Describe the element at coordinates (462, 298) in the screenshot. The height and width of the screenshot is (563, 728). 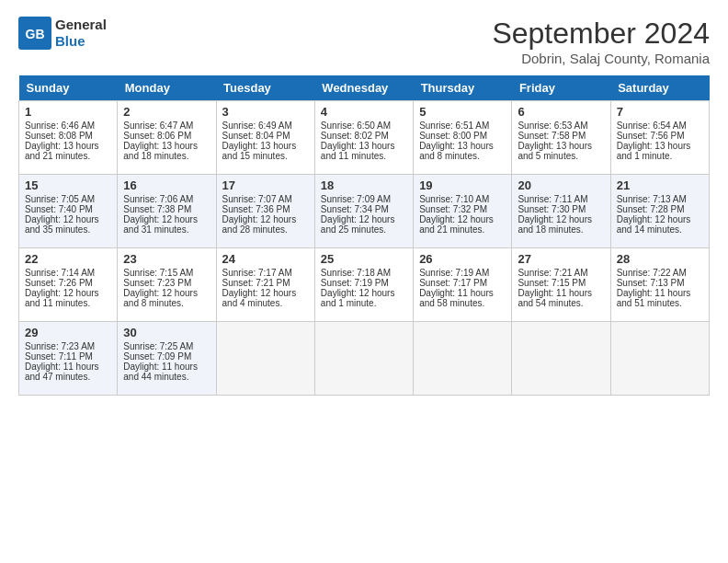
I see `daylight-text: Daylight: 11 hours and 58 minutes.` at that location.